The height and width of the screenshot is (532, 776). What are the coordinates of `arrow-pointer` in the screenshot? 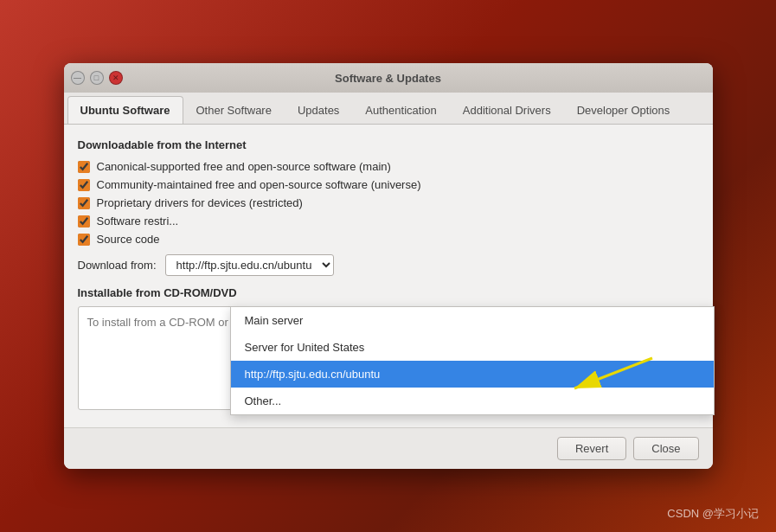 It's located at (609, 377).